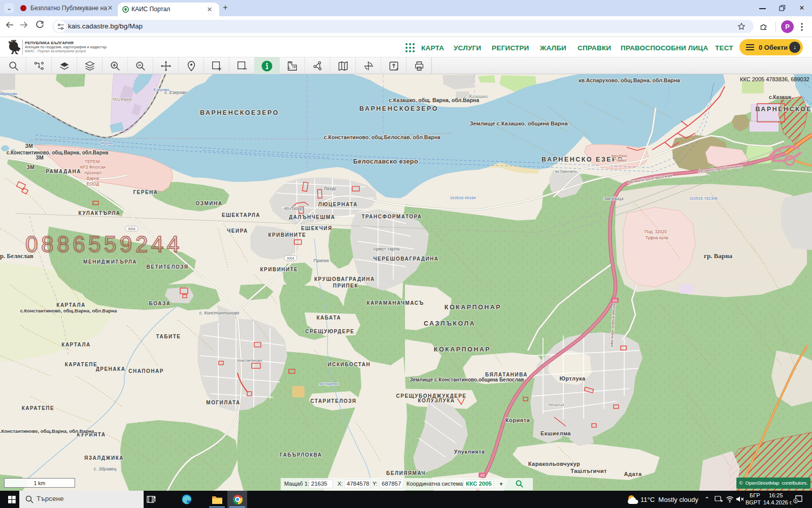 The image size is (812, 508). I want to click on svg-text: МЕНИДЖИТЪРЛА, so click(110, 262).